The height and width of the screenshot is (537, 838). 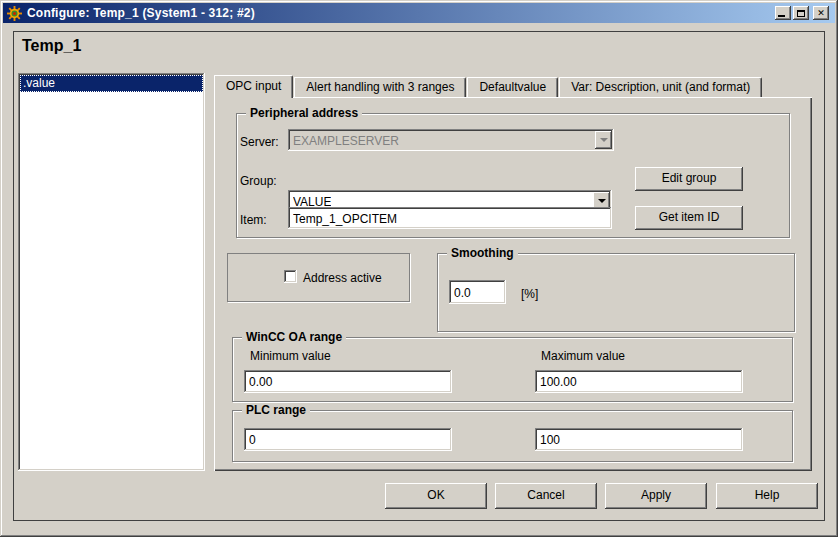 I want to click on plc-maximum-input, so click(x=639, y=440).